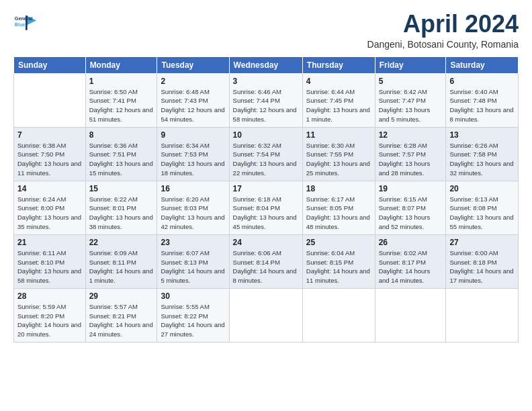 The width and height of the screenshot is (532, 411). Describe the element at coordinates (193, 267) in the screenshot. I see `day-info: Sunrise: 6:07 AMSunset: 8:13 PMDaylight:…` at that location.